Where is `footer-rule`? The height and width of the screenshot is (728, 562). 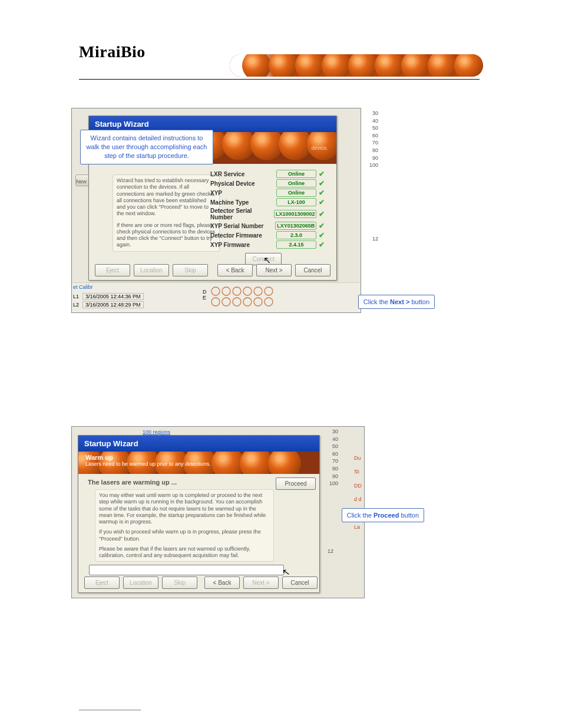 footer-rule is located at coordinates (110, 710).